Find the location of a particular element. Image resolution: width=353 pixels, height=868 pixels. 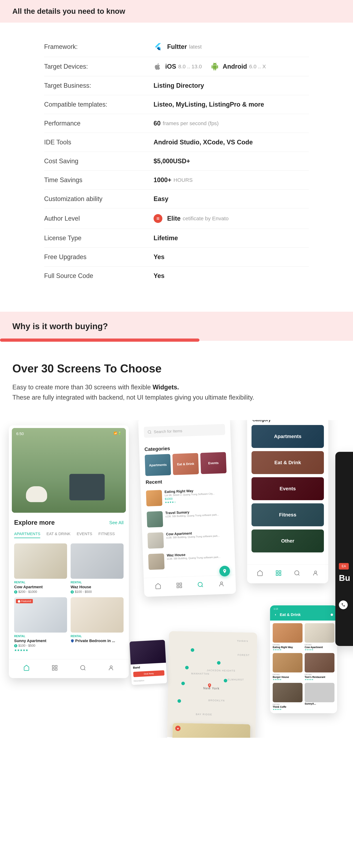

filter-icon is located at coordinates (326, 615).